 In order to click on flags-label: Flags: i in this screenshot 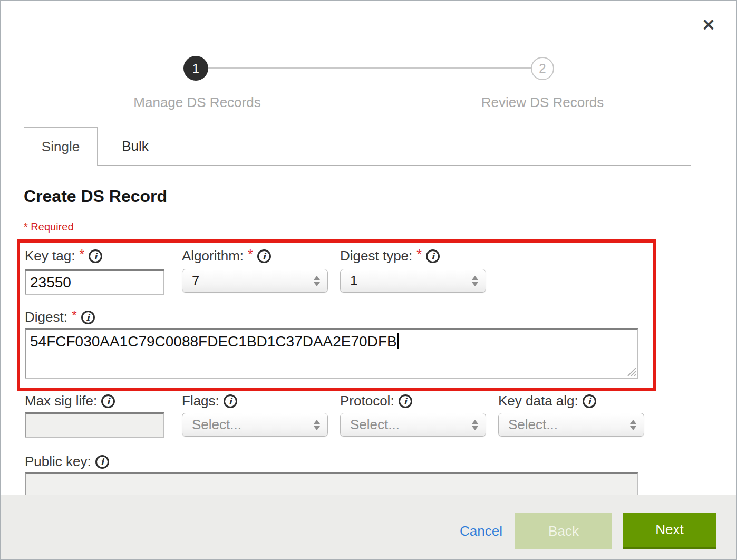, I will do `click(210, 401)`.